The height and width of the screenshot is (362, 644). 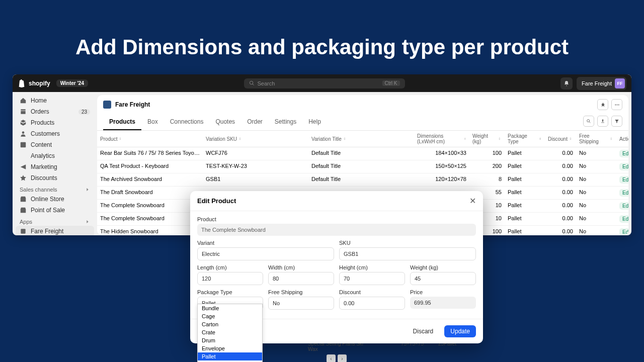 I want to click on column-header: Dimensions (LxWxH cm), so click(x=442, y=139).